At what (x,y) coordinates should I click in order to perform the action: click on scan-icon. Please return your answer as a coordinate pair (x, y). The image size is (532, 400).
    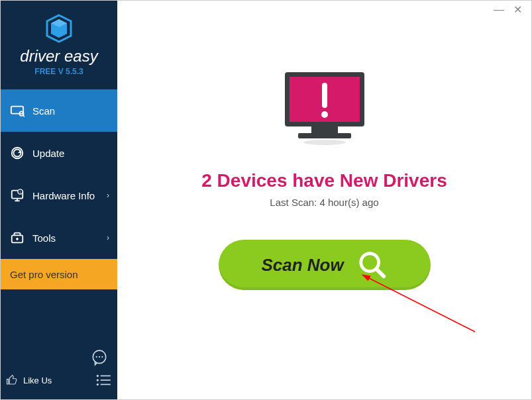
    Looking at the image, I should click on (17, 111).